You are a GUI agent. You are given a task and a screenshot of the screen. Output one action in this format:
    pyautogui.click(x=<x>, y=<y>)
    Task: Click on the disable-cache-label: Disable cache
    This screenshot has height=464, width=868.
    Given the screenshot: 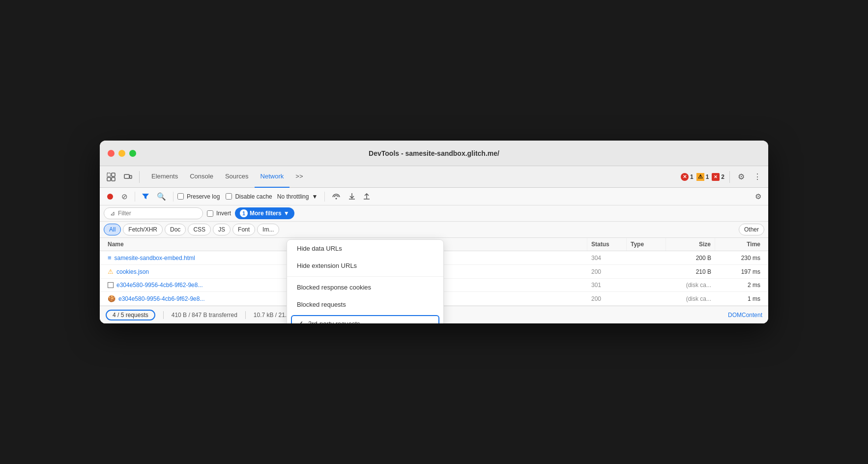 What is the action you would take?
    pyautogui.click(x=249, y=197)
    